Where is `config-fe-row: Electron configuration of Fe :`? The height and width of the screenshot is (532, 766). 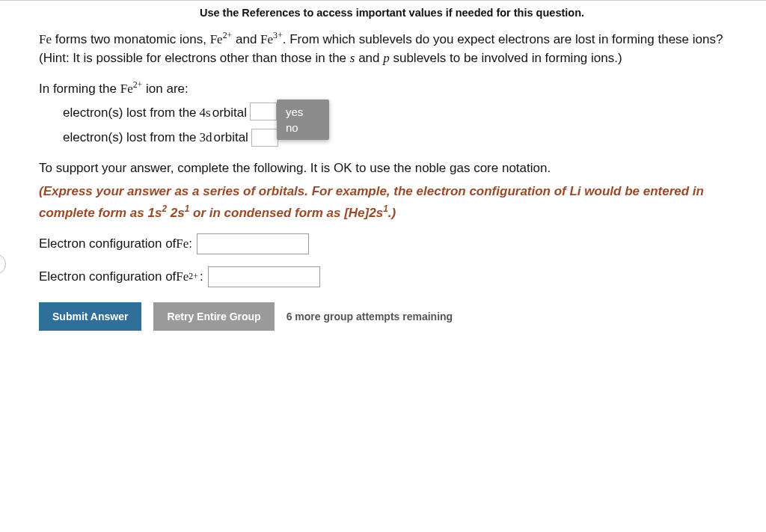
config-fe-row: Electron configuration of Fe : is located at coordinates (392, 244).